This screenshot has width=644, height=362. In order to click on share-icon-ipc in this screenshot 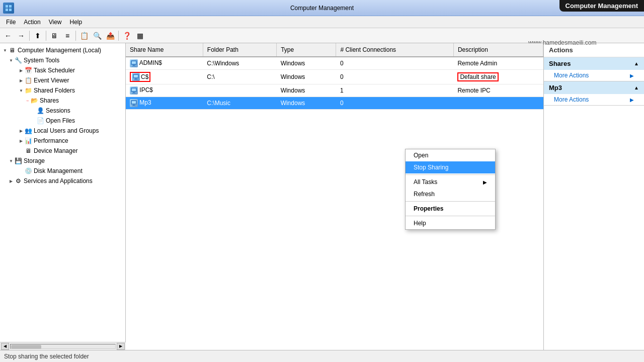, I will do `click(134, 90)`.